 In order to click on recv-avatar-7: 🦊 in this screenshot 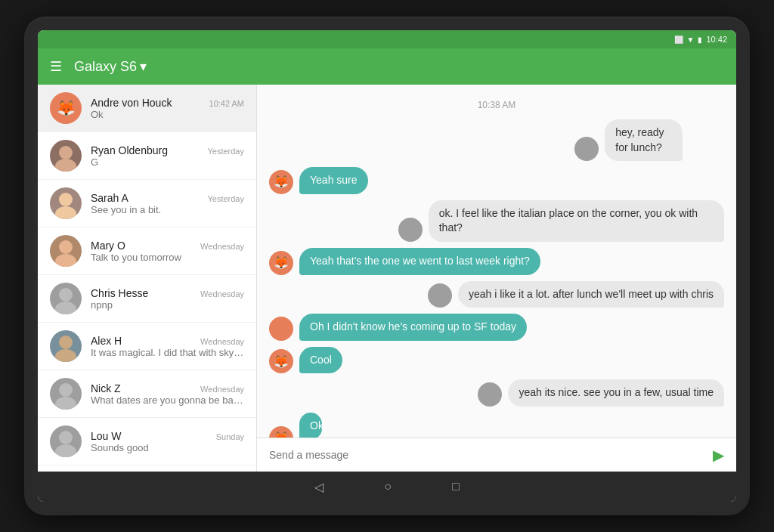, I will do `click(281, 361)`.